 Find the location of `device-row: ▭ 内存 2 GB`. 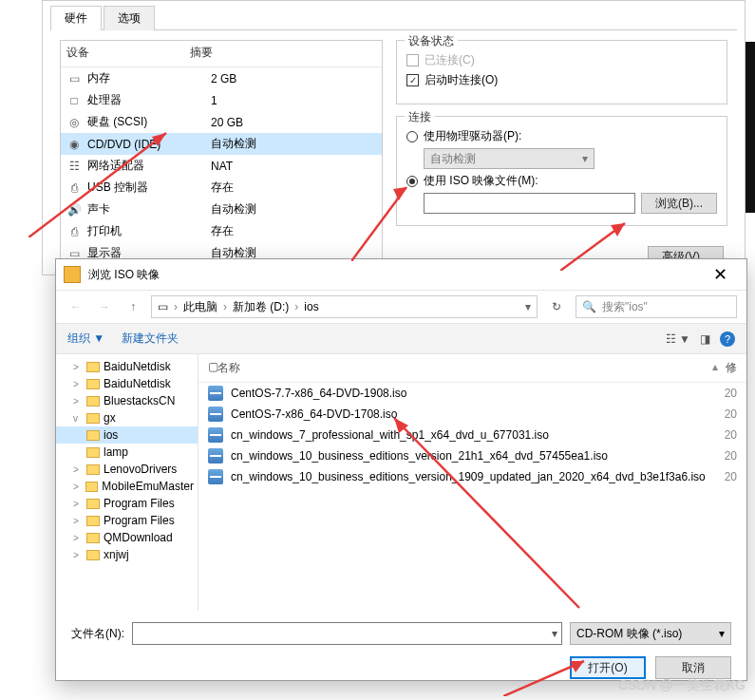

device-row: ▭ 内存 2 GB is located at coordinates (221, 78).